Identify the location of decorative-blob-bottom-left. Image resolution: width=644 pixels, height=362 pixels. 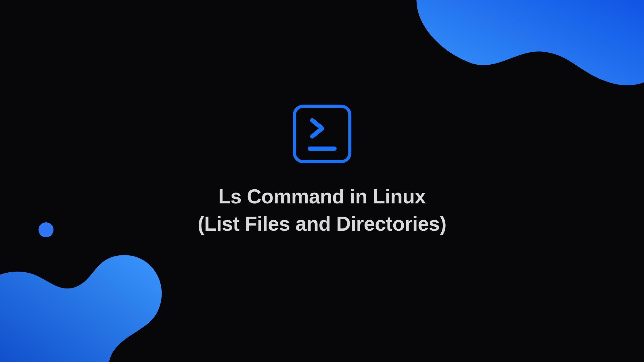
(96, 287).